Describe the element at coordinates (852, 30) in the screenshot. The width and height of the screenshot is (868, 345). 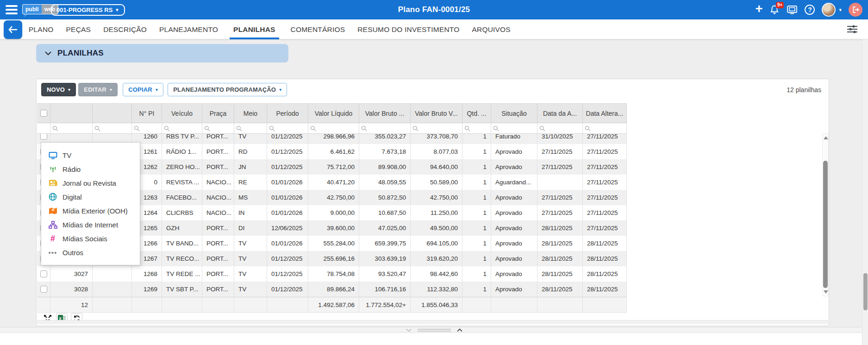
I see `filter-sliders-icon` at that location.